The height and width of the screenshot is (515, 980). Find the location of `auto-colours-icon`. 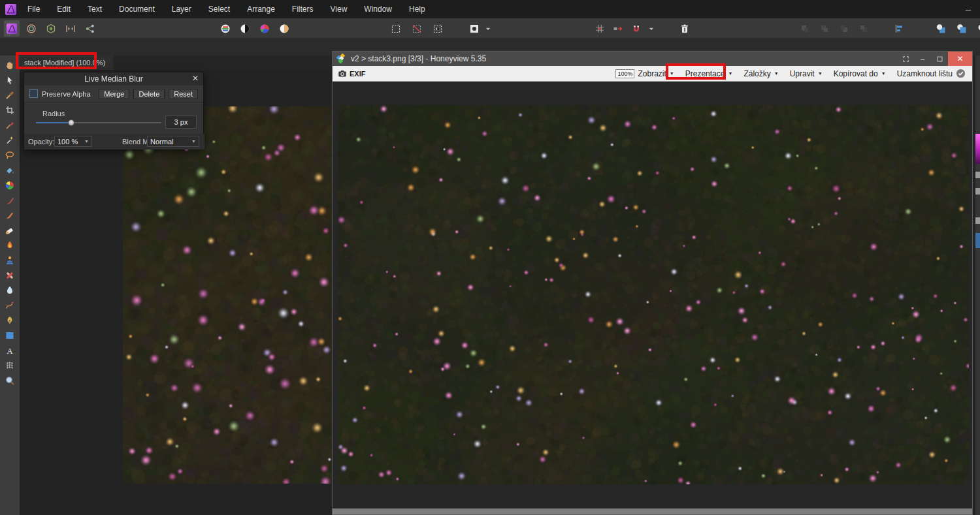

auto-colours-icon is located at coordinates (265, 29).